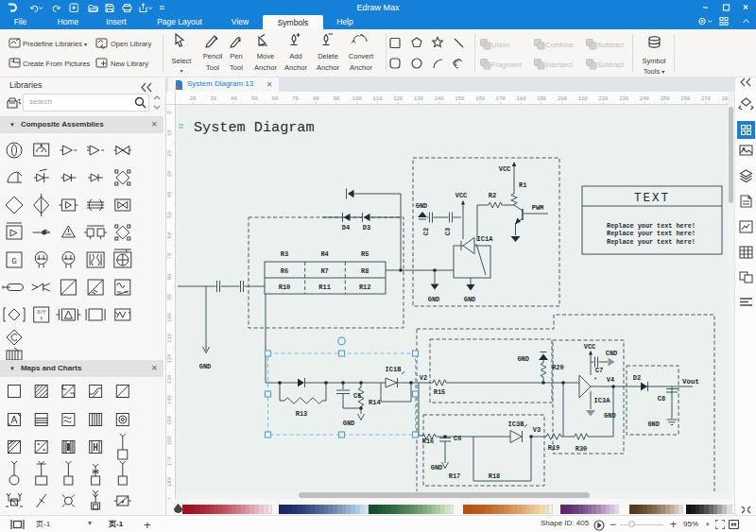 The width and height of the screenshot is (756, 532). What do you see at coordinates (324, 271) in the screenshot?
I see `svg-text: R7` at bounding box center [324, 271].